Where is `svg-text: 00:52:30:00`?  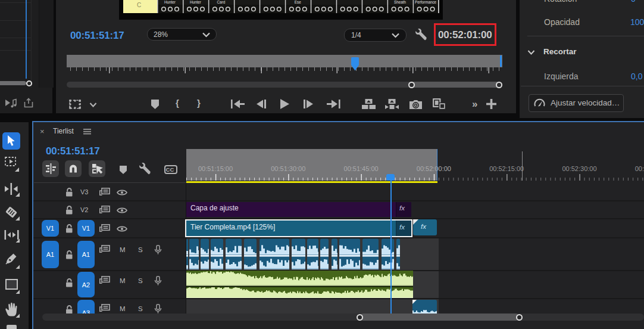 svg-text: 00:52:30:00 is located at coordinates (579, 169).